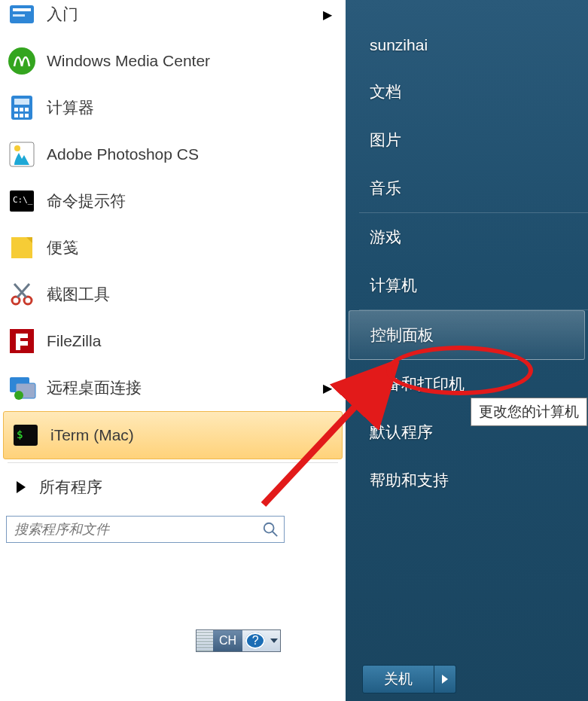 The width and height of the screenshot is (588, 701). Describe the element at coordinates (185, 14) in the screenshot. I see `program-label: 入门` at that location.